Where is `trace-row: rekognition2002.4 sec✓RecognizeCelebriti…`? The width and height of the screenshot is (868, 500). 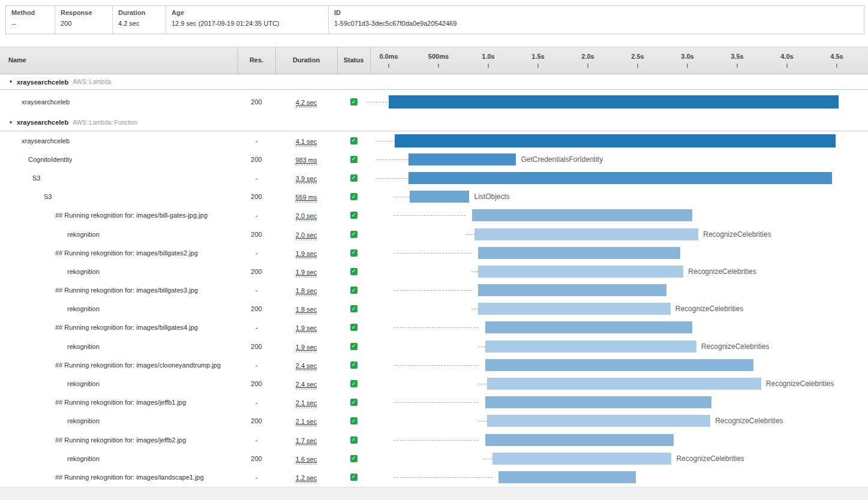
trace-row: rekognition2002.4 sec✓RecognizeCelebriti… is located at coordinates (434, 384).